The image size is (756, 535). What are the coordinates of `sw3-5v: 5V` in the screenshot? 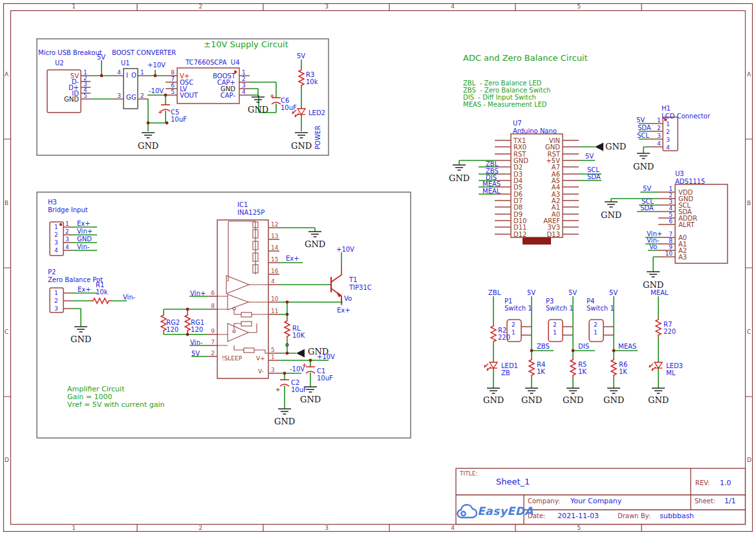 It's located at (613, 292).